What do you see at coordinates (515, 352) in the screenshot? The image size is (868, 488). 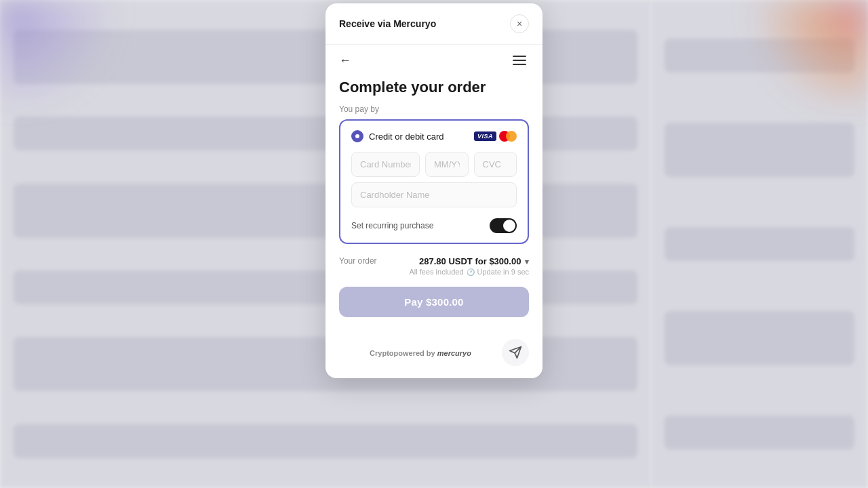 I see `telegram-icon` at bounding box center [515, 352].